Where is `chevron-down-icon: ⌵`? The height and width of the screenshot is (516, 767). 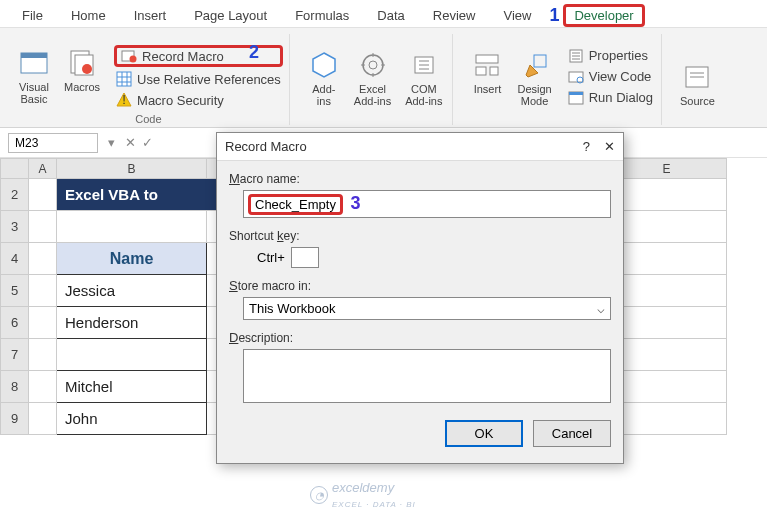
chevron-down-icon: ⌵ is located at coordinates (601, 308).